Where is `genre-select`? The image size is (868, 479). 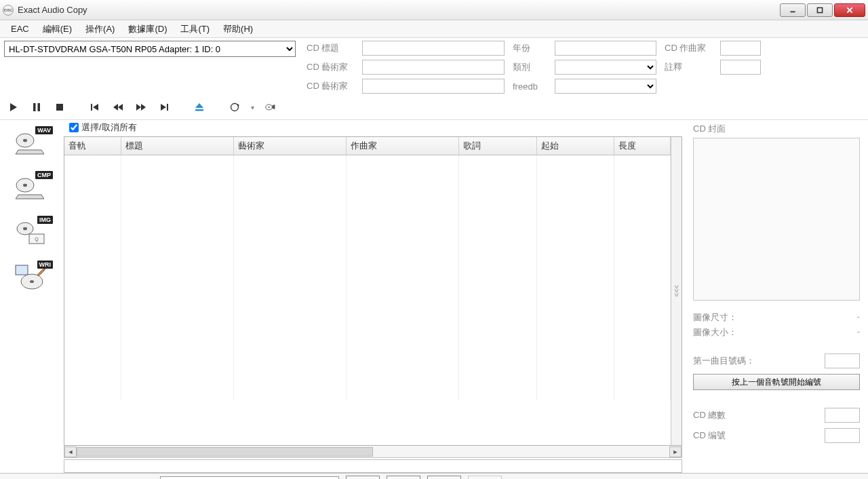
genre-select is located at coordinates (606, 67).